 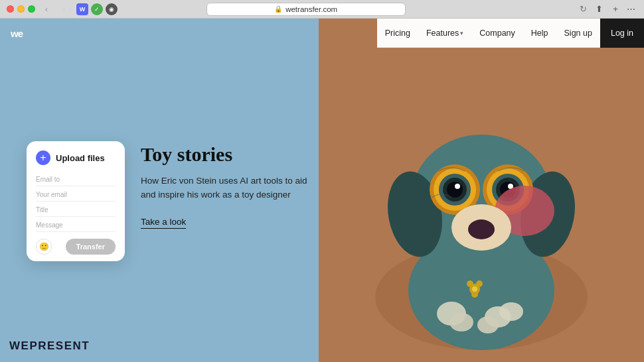 What do you see at coordinates (76, 210) in the screenshot?
I see `title-label: Title` at bounding box center [76, 210].